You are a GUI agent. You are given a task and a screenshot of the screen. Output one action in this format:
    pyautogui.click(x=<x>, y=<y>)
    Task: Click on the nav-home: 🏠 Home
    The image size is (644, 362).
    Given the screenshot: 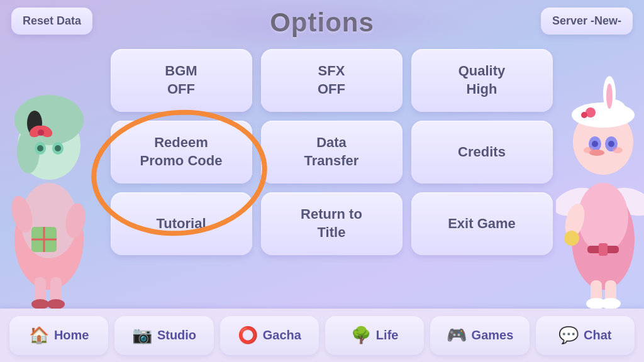 What is the action you would take?
    pyautogui.click(x=59, y=336)
    